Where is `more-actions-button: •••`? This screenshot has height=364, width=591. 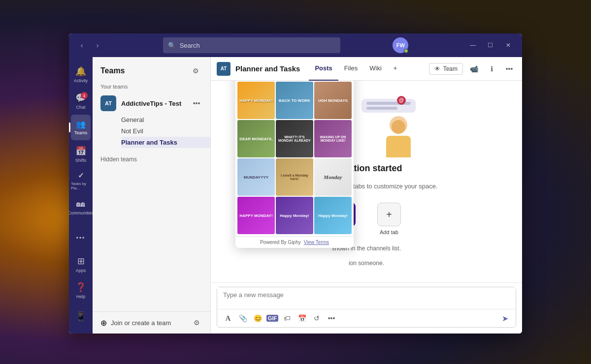 more-actions-button: ••• is located at coordinates (509, 69).